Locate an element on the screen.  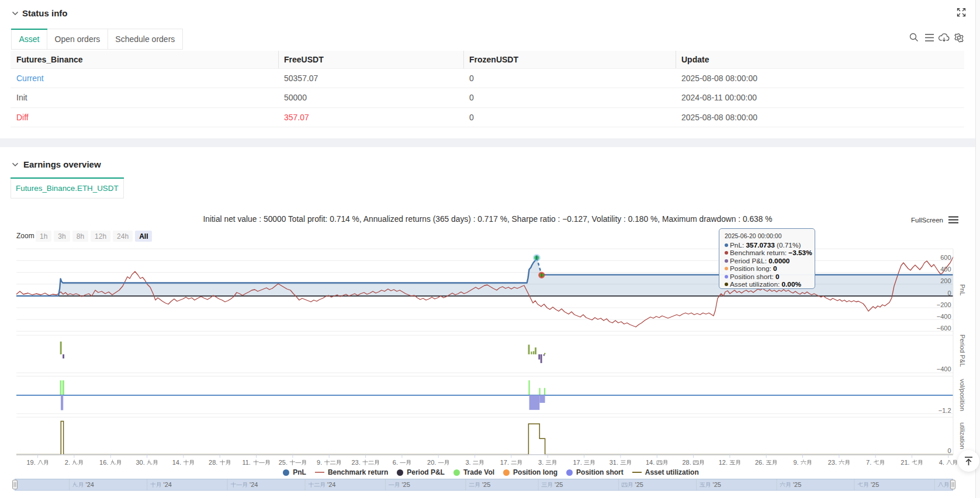
svg-text: 30. is located at coordinates (140, 462).